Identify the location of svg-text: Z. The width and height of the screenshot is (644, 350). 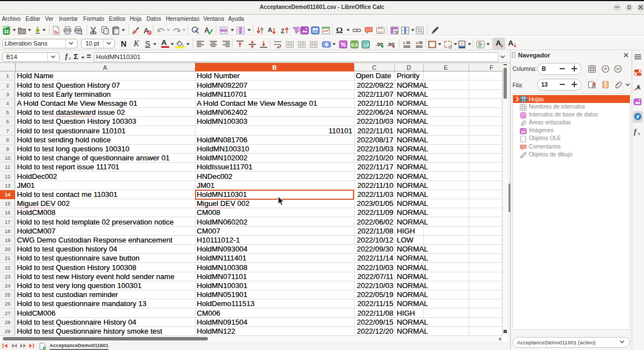
(283, 31).